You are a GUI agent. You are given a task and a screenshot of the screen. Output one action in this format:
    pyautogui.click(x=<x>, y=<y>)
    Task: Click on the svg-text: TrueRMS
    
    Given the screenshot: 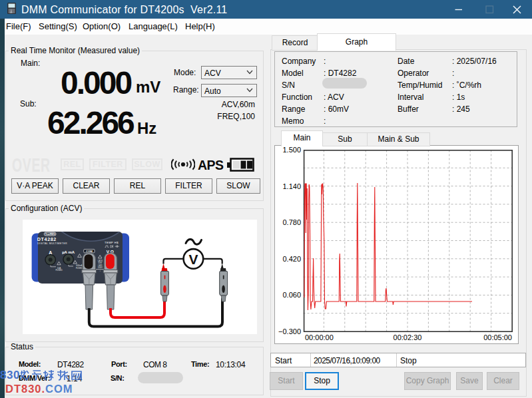 What is the action you would take?
    pyautogui.click(x=51, y=234)
    